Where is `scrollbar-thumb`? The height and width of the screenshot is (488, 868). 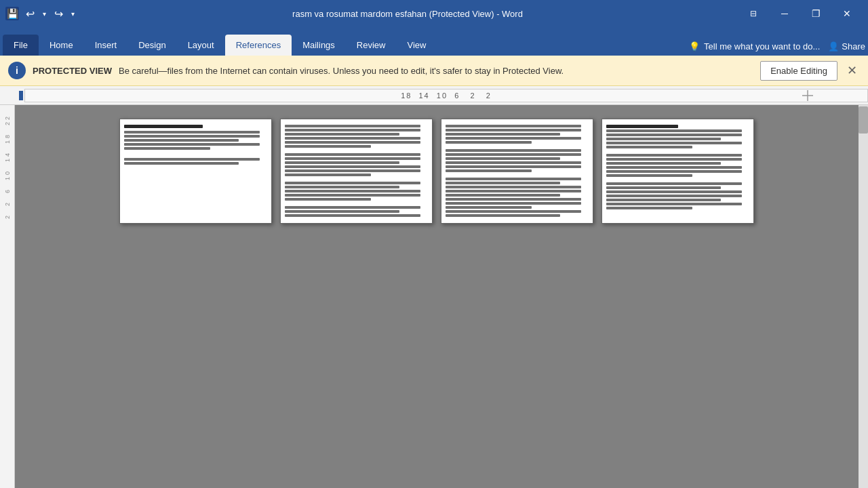 scrollbar-thumb is located at coordinates (863, 120).